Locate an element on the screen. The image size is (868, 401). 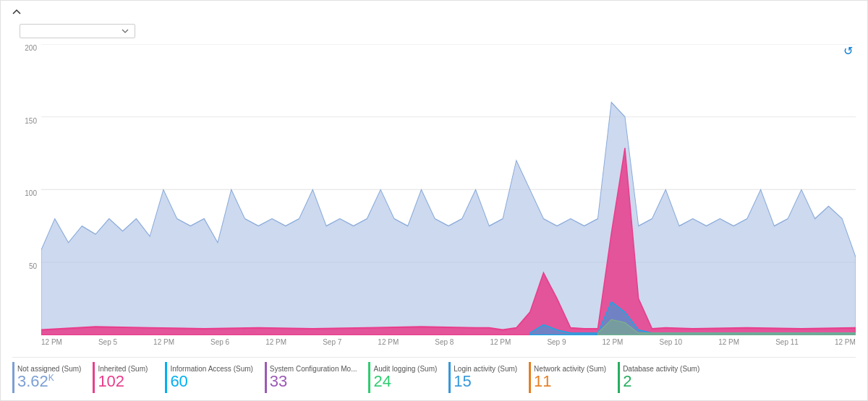
x-axis: 12 PM Sep 5 12 PM Sep 6 12 PM Sep 7 12 P… is located at coordinates (448, 346).